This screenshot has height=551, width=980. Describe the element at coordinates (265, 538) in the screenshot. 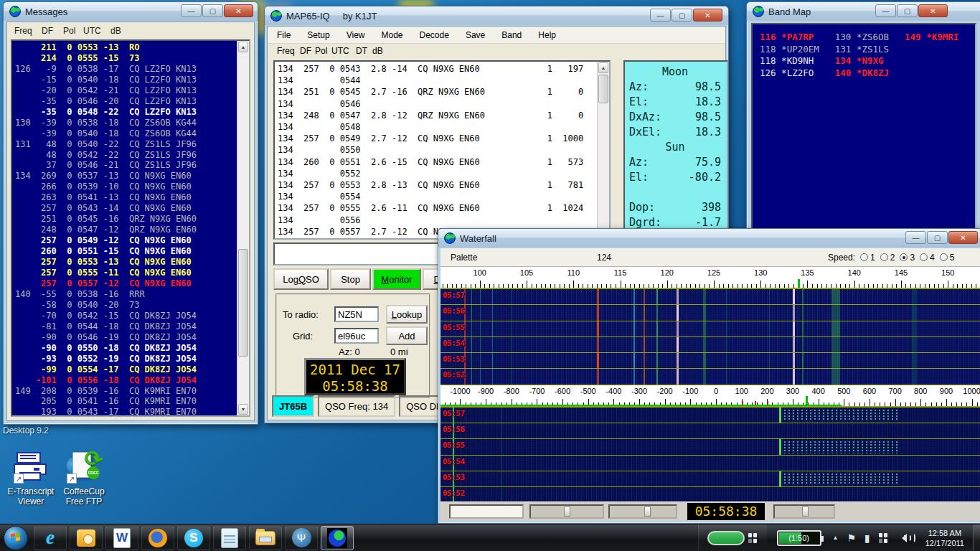

I see `explorer-icon` at that location.